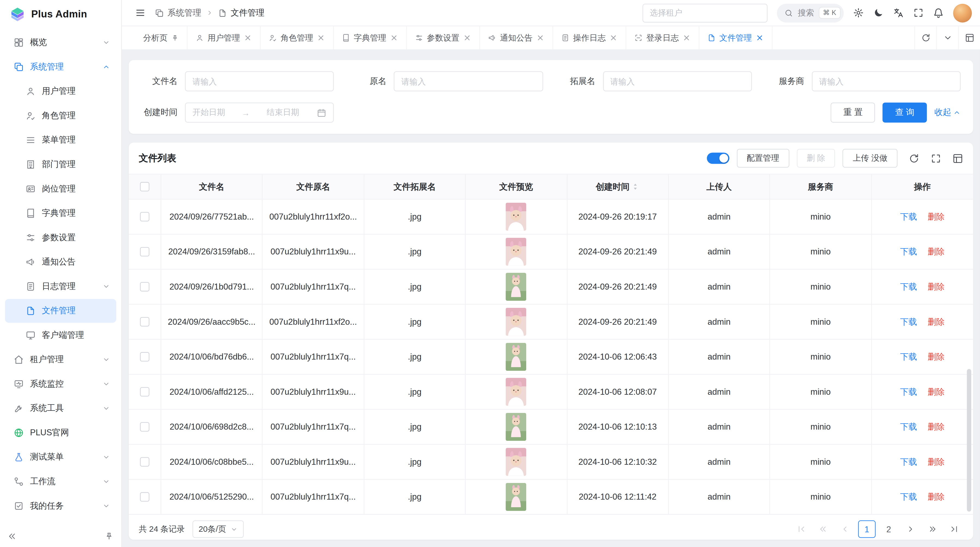 This screenshot has width=980, height=547. What do you see at coordinates (61, 384) in the screenshot?
I see `sidebar-item-monitor: 系统监控` at bounding box center [61, 384].